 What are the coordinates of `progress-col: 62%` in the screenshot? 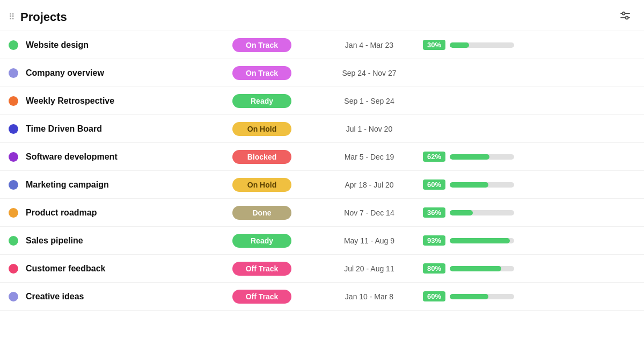 It's located at (527, 157).